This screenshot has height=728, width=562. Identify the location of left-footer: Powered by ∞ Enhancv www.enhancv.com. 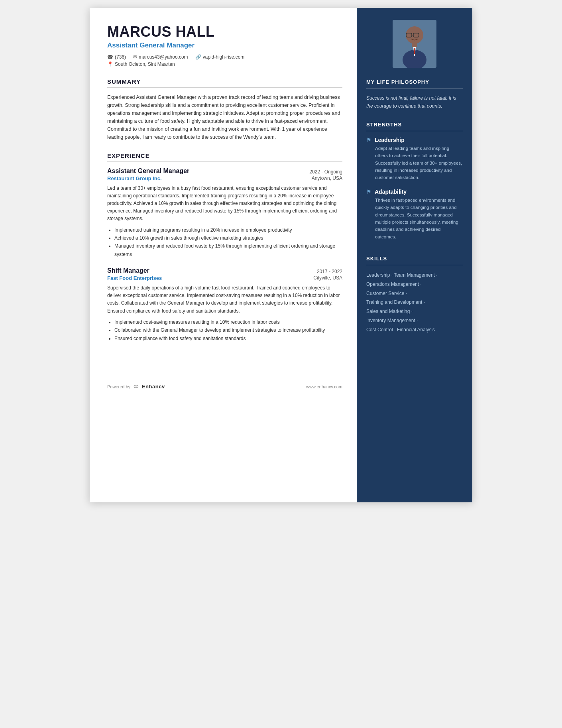
(225, 379).